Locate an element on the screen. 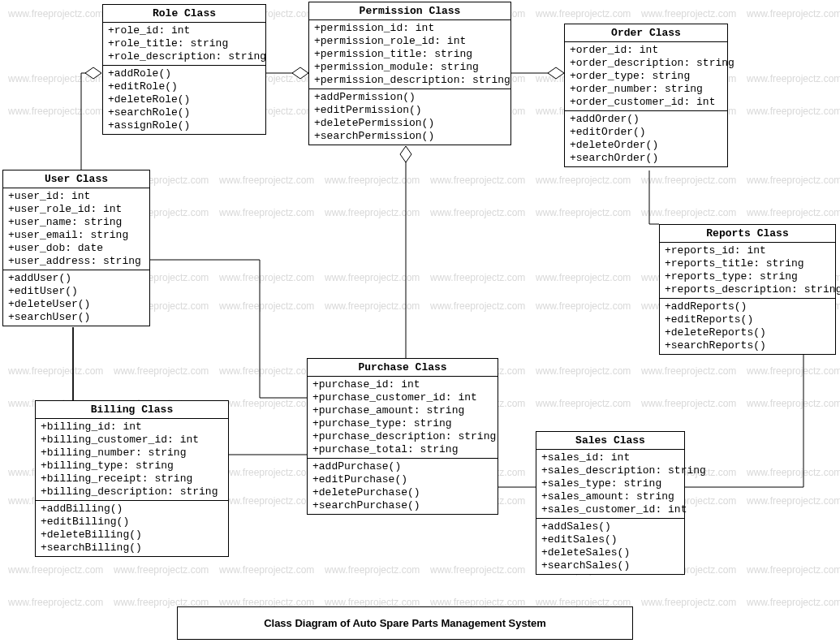 The image size is (840, 643). class-member: +addOrder() is located at coordinates (646, 119).